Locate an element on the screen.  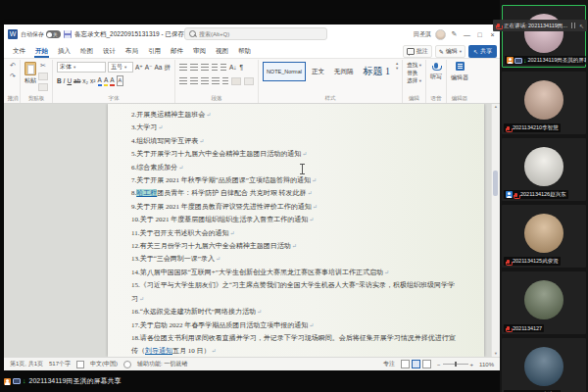
increase-indent-button is located at coordinates (223, 67).